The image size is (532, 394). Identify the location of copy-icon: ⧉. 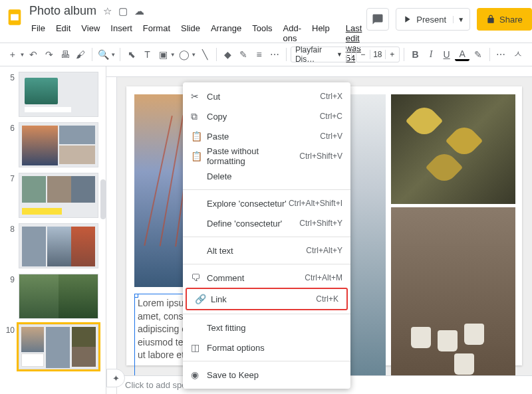
(199, 117).